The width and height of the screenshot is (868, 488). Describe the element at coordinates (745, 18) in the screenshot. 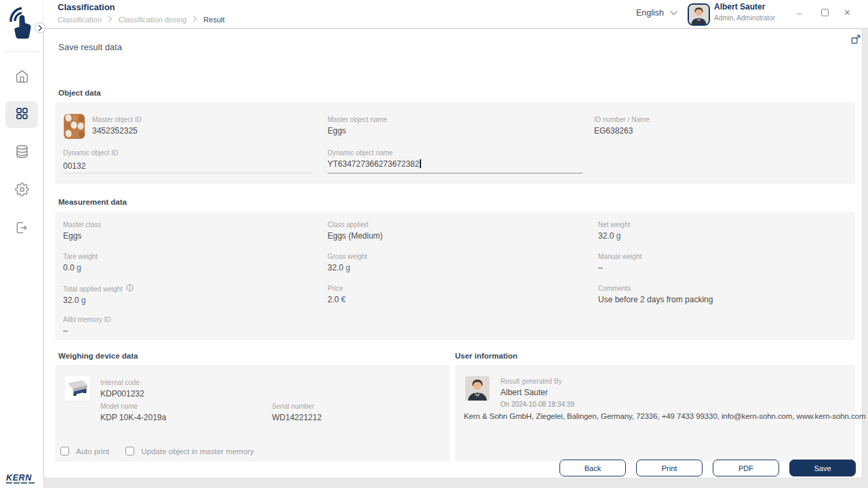

I see `user-role: Admin, Adminstrator` at that location.